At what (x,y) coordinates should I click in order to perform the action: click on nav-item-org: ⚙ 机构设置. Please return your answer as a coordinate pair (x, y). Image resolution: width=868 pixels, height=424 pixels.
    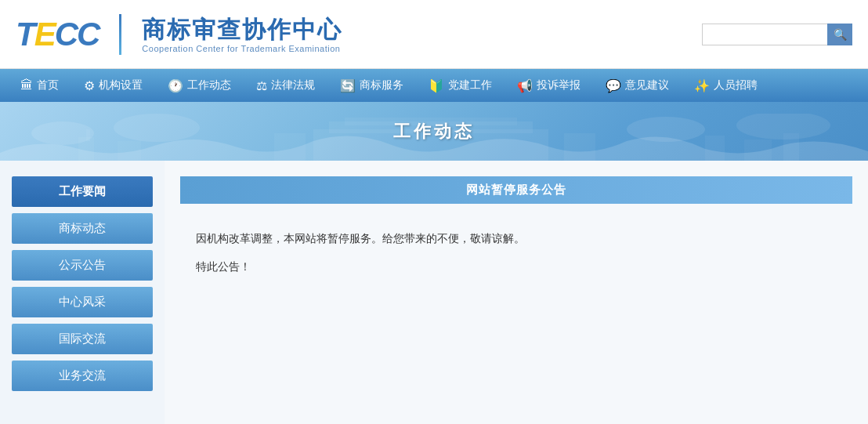
    Looking at the image, I should click on (113, 85).